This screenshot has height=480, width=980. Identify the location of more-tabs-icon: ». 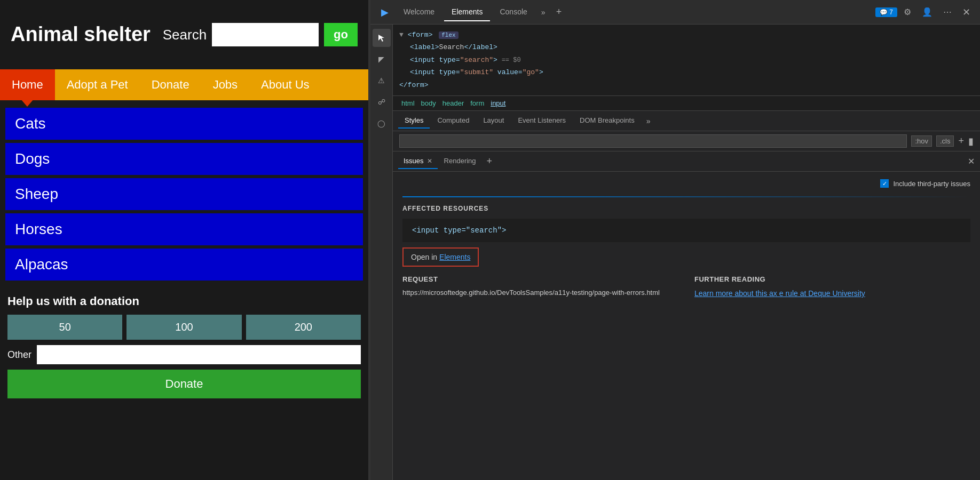
(543, 12).